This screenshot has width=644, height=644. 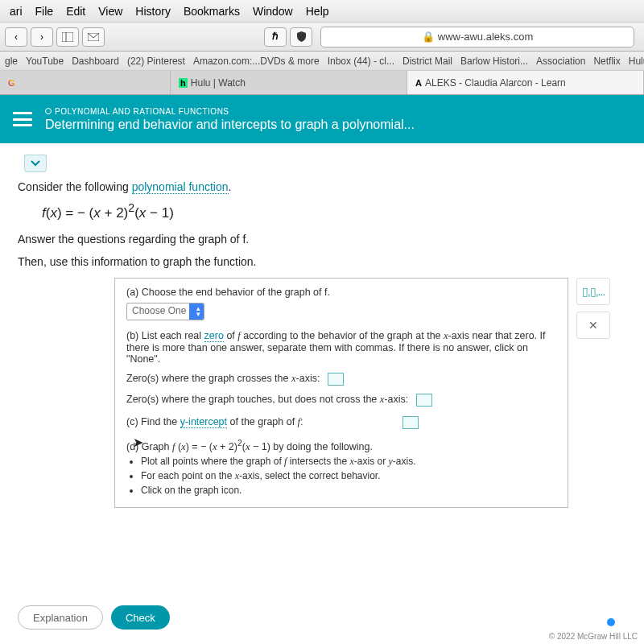 I want to click on menu-bookmarks: Bookmarks, so click(x=212, y=11).